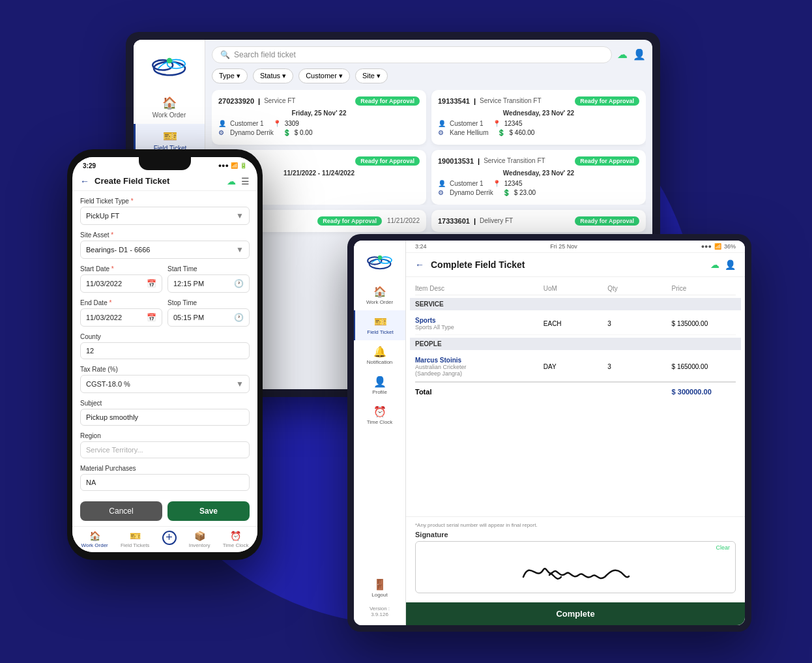 The width and height of the screenshot is (812, 663). What do you see at coordinates (135, 540) in the screenshot?
I see `phone-nav-fieldtickets: 🎫 Field Tickets` at bounding box center [135, 540].